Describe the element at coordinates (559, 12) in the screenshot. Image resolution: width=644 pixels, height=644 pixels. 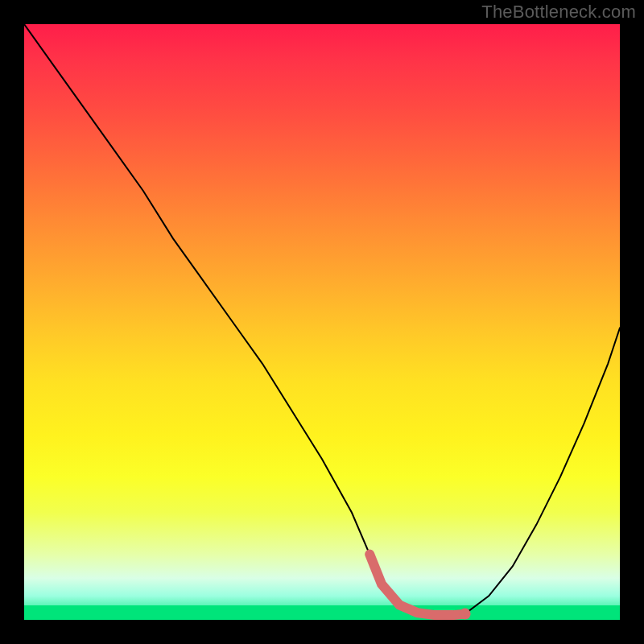
I see `watermark-text: TheBottleneck.com` at that location.